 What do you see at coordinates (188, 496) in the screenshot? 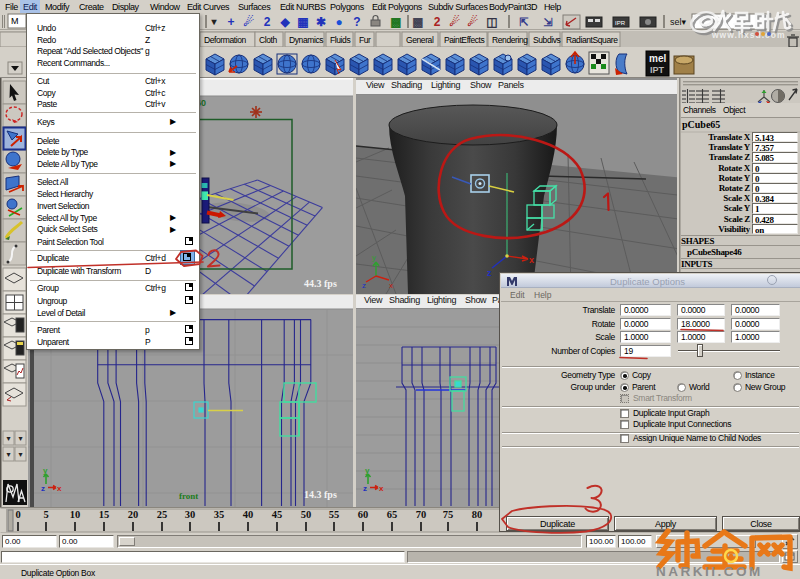
I see `svg-text: front` at bounding box center [188, 496].